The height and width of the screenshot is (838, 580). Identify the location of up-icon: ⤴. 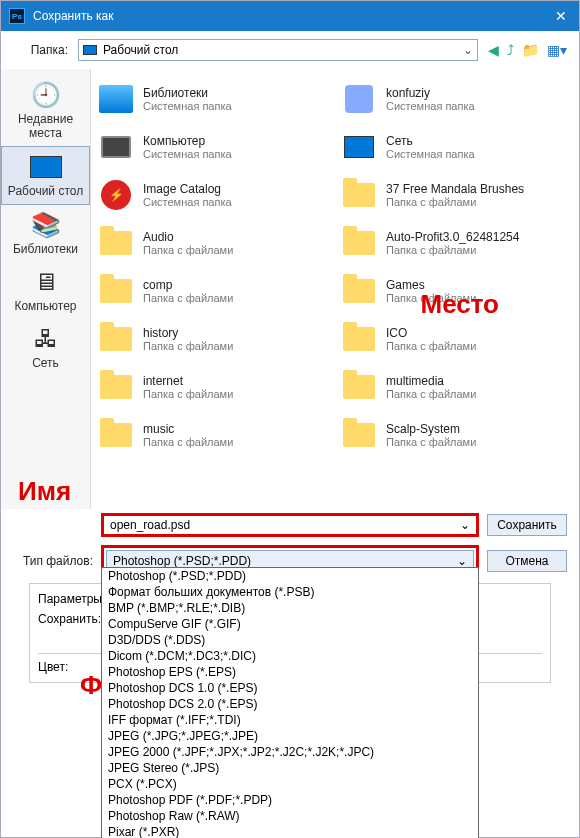
(510, 50).